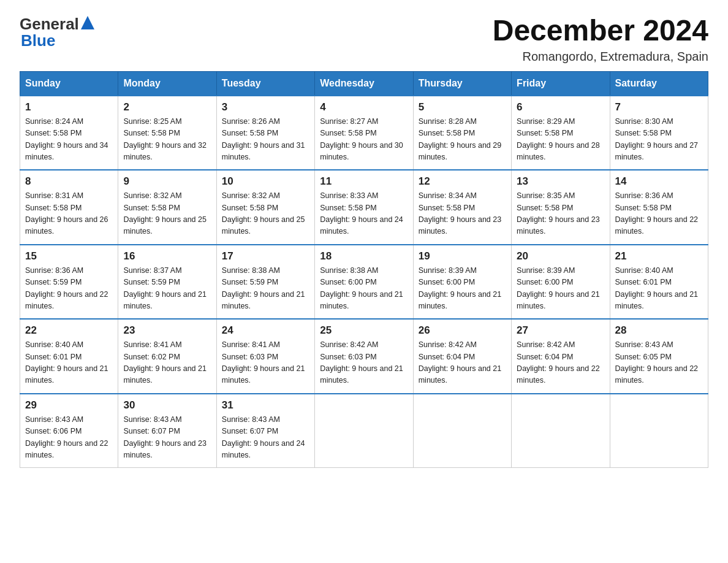 The height and width of the screenshot is (563, 728). Describe the element at coordinates (264, 139) in the screenshot. I see `day-info: Sunrise: 8:26 AMSunset: 5:58 PMDaylight:…` at that location.